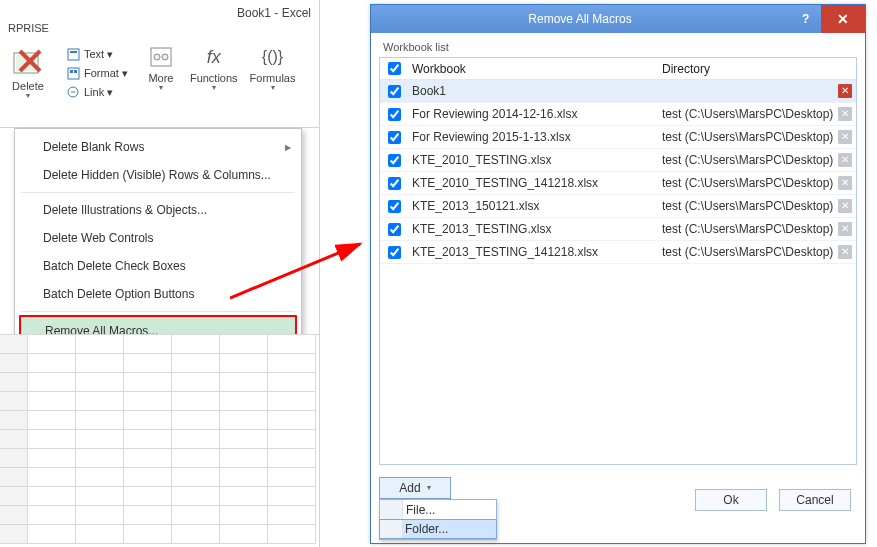  What do you see at coordinates (618, 19) in the screenshot?
I see `dialog-titlebar: Remove All Macros ? ✕` at bounding box center [618, 19].